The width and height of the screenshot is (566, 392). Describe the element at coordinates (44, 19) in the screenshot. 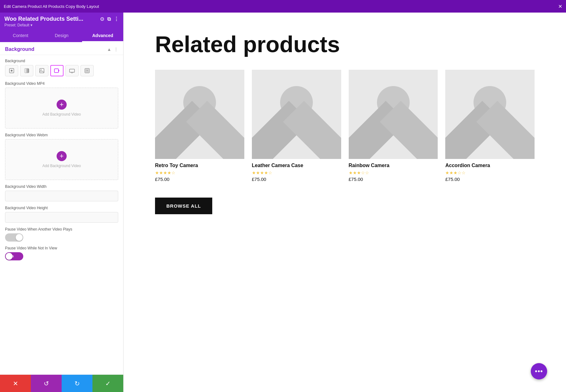

I see `widget-title: Woo Related Products Setti...` at that location.